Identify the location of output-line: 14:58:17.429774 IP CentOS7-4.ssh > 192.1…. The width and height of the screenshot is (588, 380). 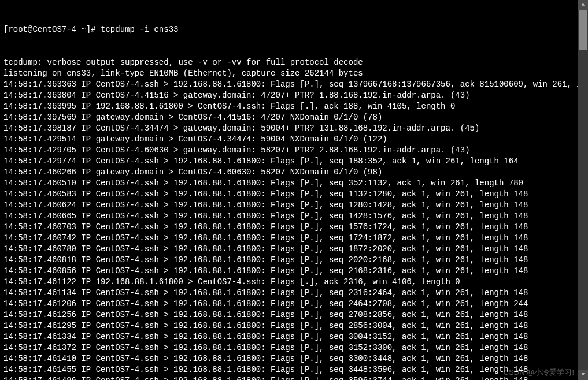
(290, 162).